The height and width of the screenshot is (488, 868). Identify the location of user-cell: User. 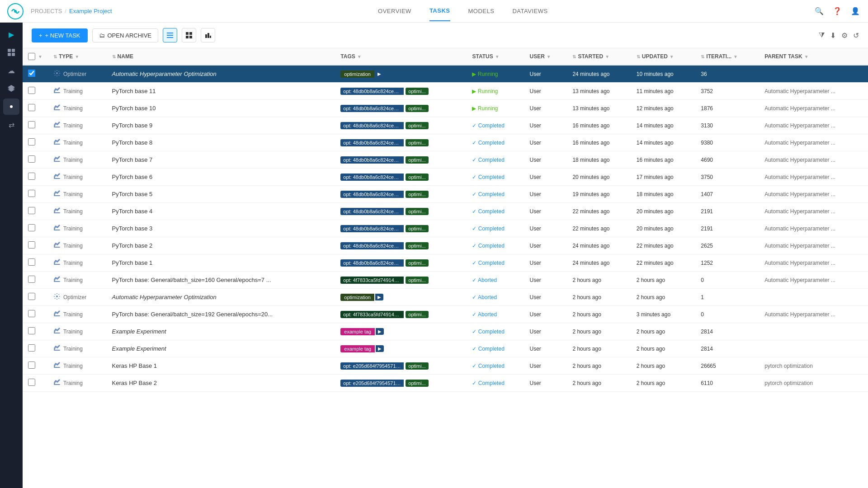
(546, 246).